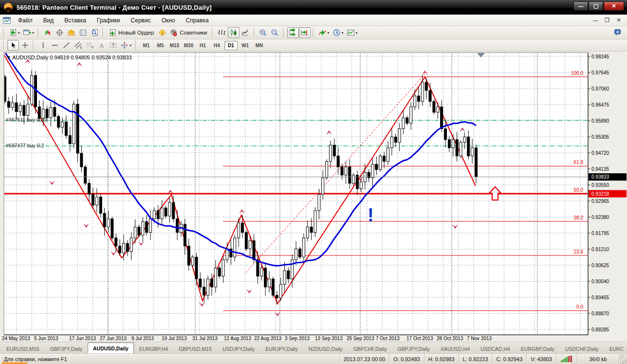 This screenshot has width=627, height=364. I want to click on trendline-icon, so click(66, 45).